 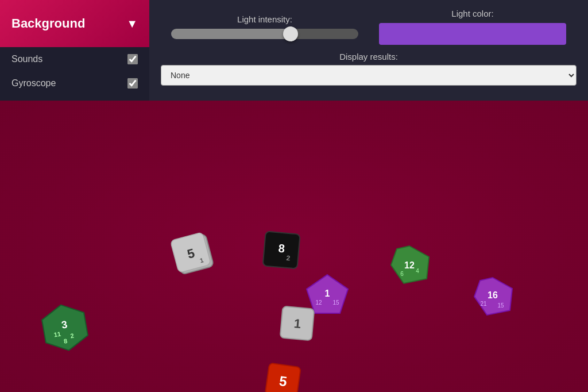 I want to click on top-controls: Light intensity: Light color:, so click(x=369, y=26).